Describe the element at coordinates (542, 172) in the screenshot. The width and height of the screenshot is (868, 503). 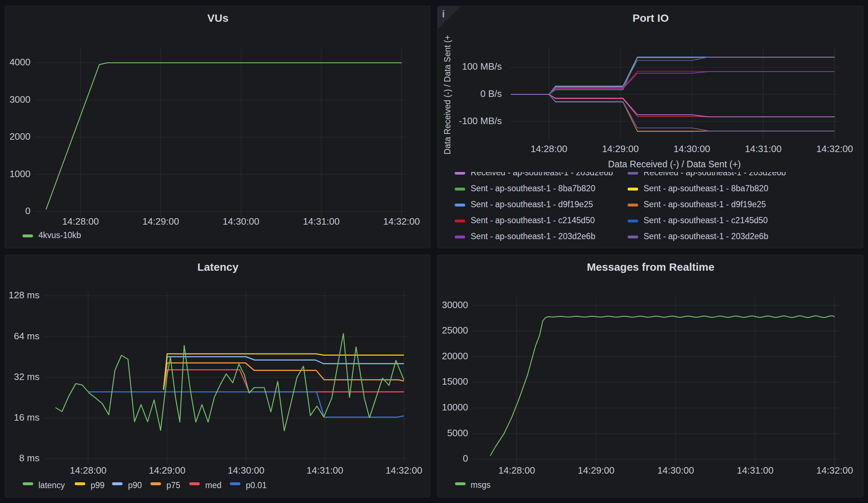
I see `svg-text:Received - ap-southeast-1 - 20: Received - ap-southeast-1 - 203d2e6b` at that location.